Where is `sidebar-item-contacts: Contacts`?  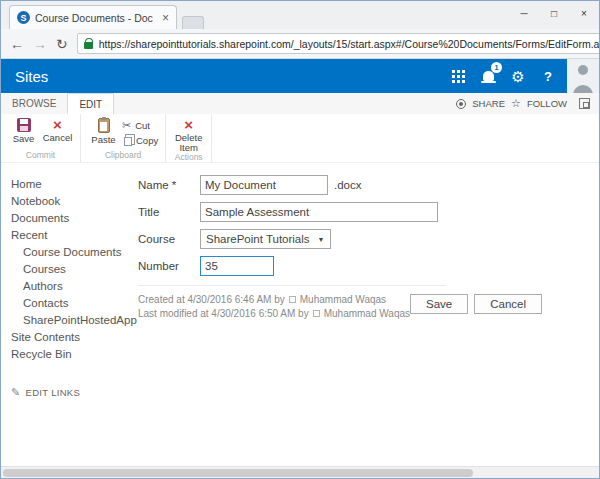
sidebar-item-contacts: Contacts is located at coordinates (75, 302).